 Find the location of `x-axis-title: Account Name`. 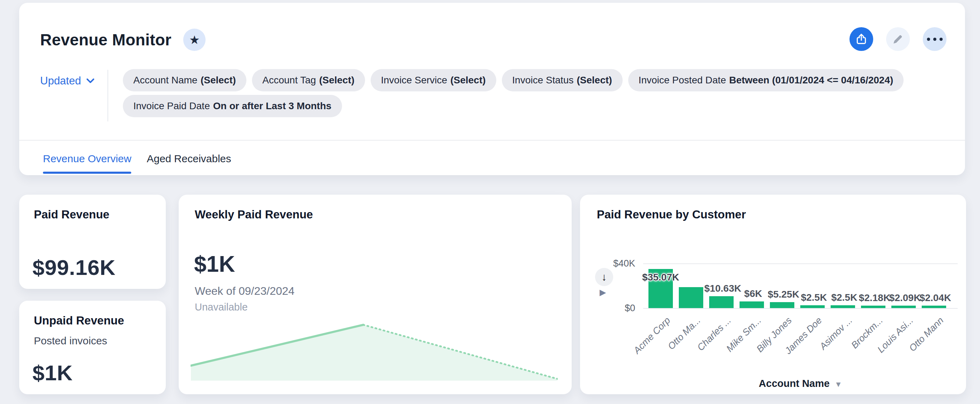

x-axis-title: Account Name is located at coordinates (794, 383).